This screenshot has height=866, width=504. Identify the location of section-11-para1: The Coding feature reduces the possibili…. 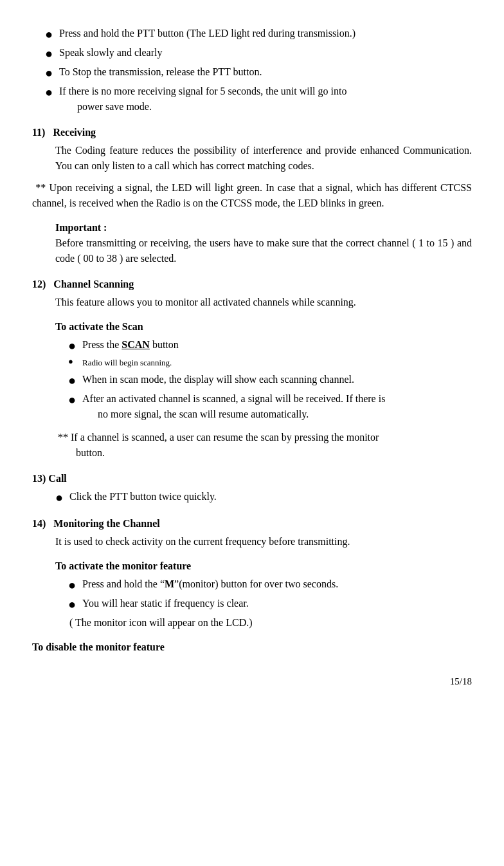
(264, 158).